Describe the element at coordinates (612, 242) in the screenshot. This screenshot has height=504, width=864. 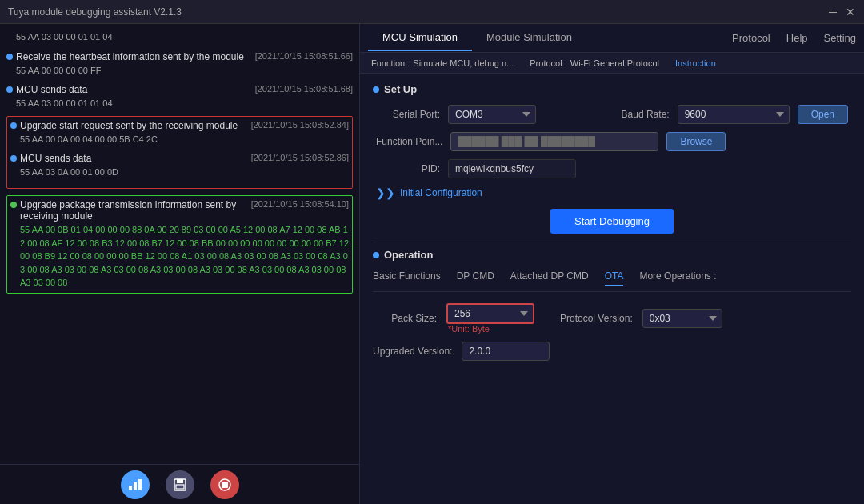
I see `divider` at that location.